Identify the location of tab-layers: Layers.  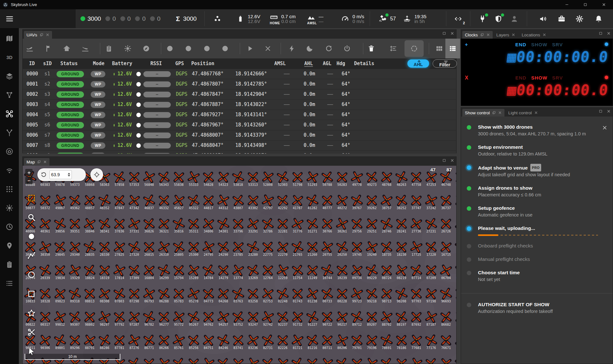
(506, 35).